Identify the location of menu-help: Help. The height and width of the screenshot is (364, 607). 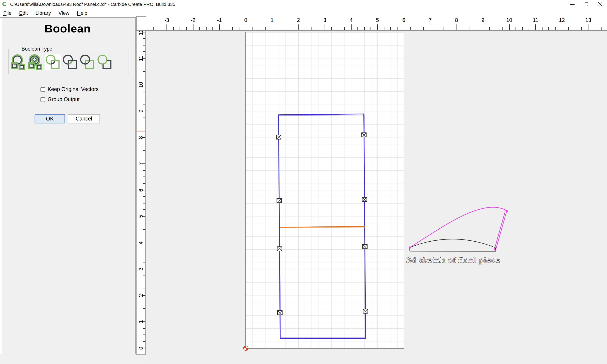
(82, 13).